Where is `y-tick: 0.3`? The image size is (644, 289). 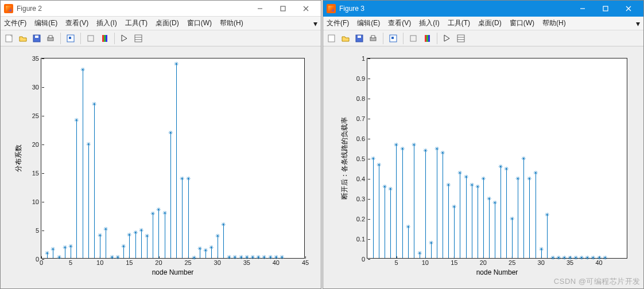
y-tick: 0.3 is located at coordinates (362, 199).